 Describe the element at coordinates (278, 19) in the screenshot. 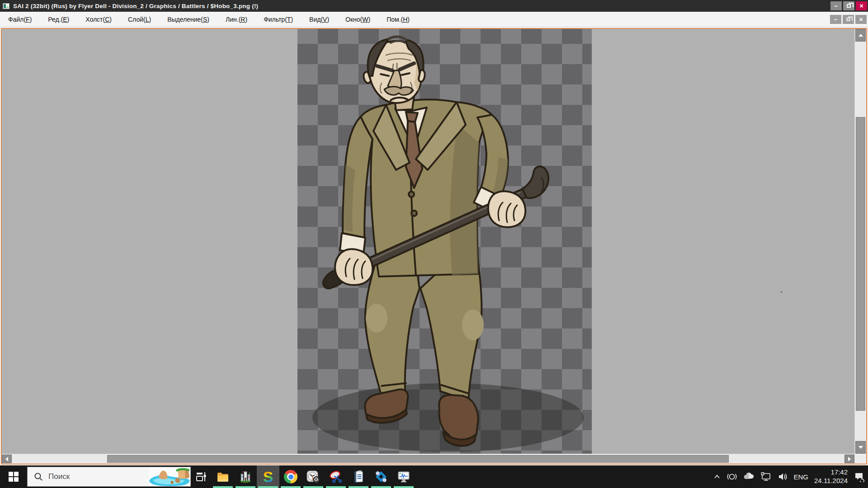

I see `menu-filter: Фильтр(T)` at that location.